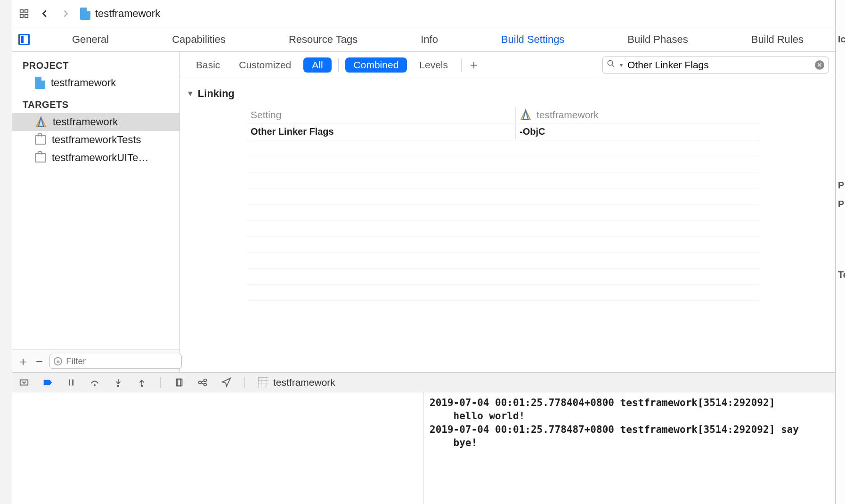 Image resolution: width=845 pixels, height=504 pixels. Describe the element at coordinates (611, 65) in the screenshot. I see `search-icon` at that location.